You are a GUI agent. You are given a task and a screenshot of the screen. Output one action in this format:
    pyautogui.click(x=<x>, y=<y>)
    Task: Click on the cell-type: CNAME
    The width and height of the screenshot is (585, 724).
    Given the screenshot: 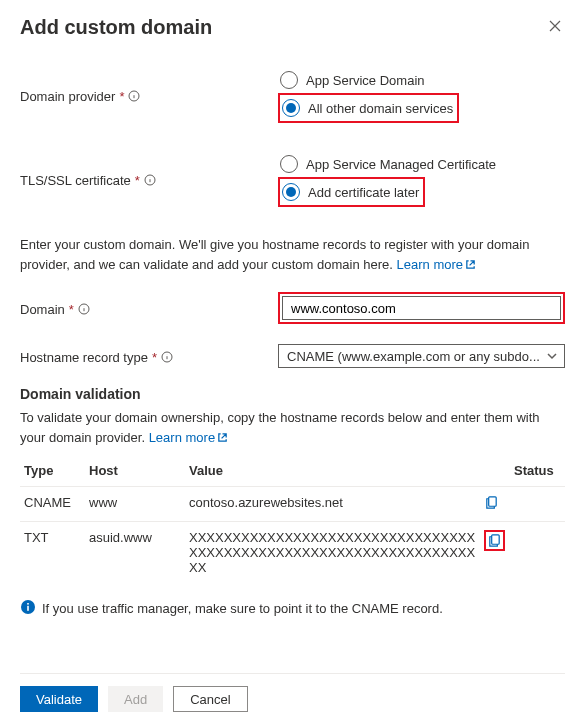 What is the action you would take?
    pyautogui.click(x=52, y=504)
    